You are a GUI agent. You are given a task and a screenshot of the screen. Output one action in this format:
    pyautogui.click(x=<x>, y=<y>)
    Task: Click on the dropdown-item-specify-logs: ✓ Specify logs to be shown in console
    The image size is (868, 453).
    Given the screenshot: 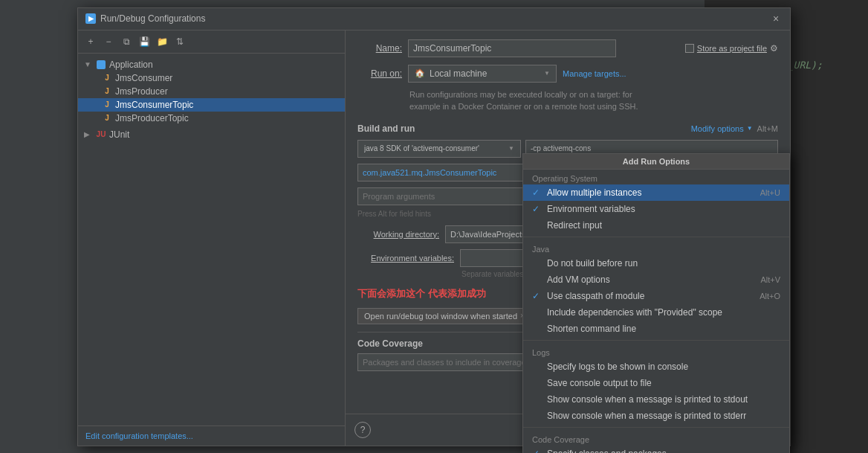 What is the action you would take?
    pyautogui.click(x=656, y=367)
    